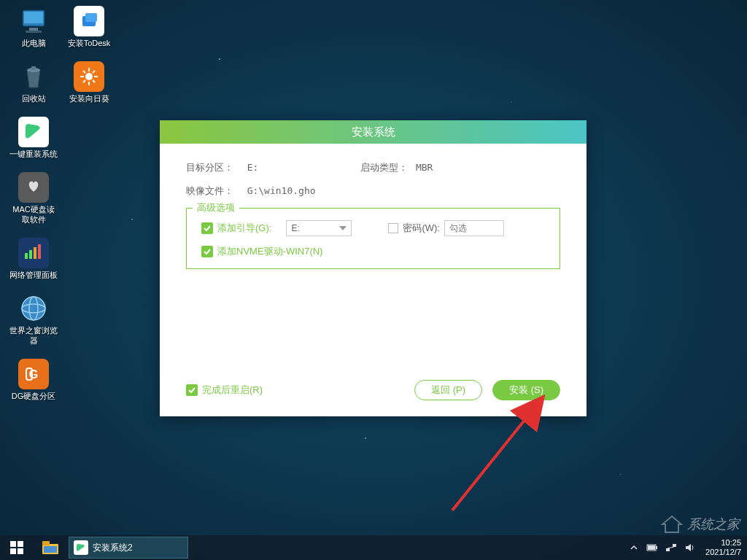 The width and height of the screenshot is (747, 560). What do you see at coordinates (374, 168) in the screenshot?
I see `target-partition-row: 目标分区： E: 启动类型： MBR` at bounding box center [374, 168].